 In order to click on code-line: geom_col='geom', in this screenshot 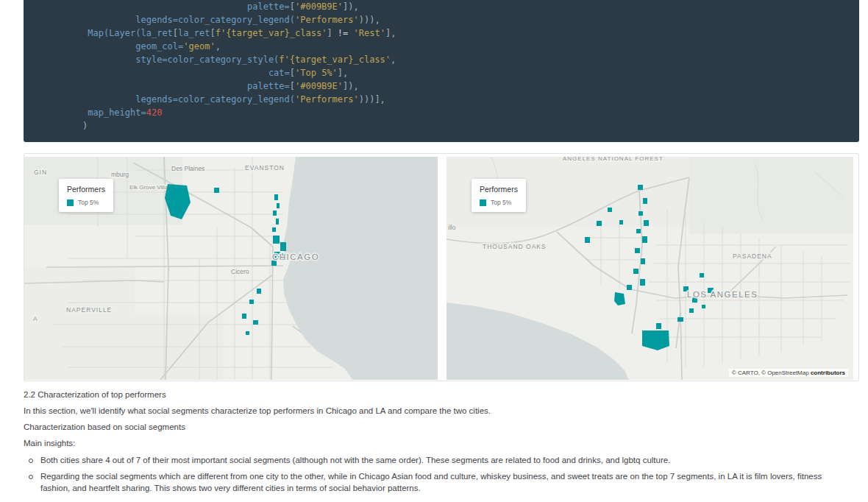, I will do `click(471, 46)`.